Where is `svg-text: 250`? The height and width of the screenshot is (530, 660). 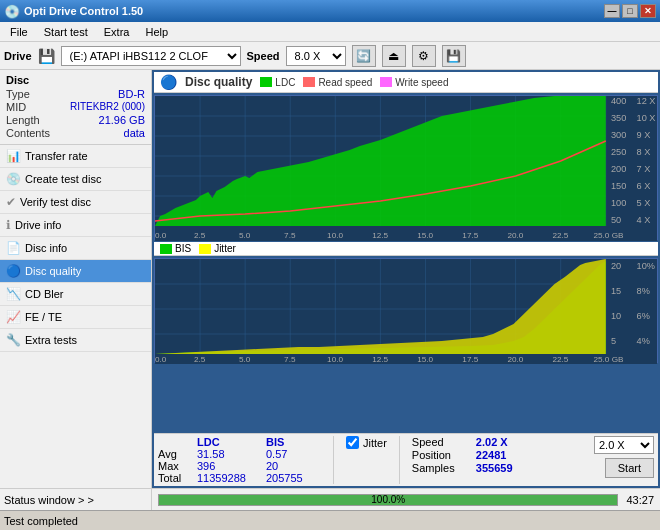
svg-text: 250 is located at coordinates (618, 152).